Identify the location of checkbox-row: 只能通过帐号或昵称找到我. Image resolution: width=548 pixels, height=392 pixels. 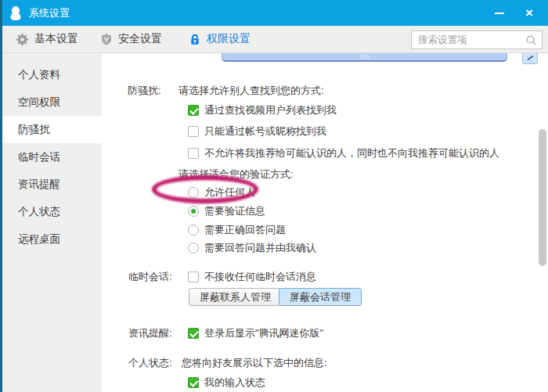
(257, 131).